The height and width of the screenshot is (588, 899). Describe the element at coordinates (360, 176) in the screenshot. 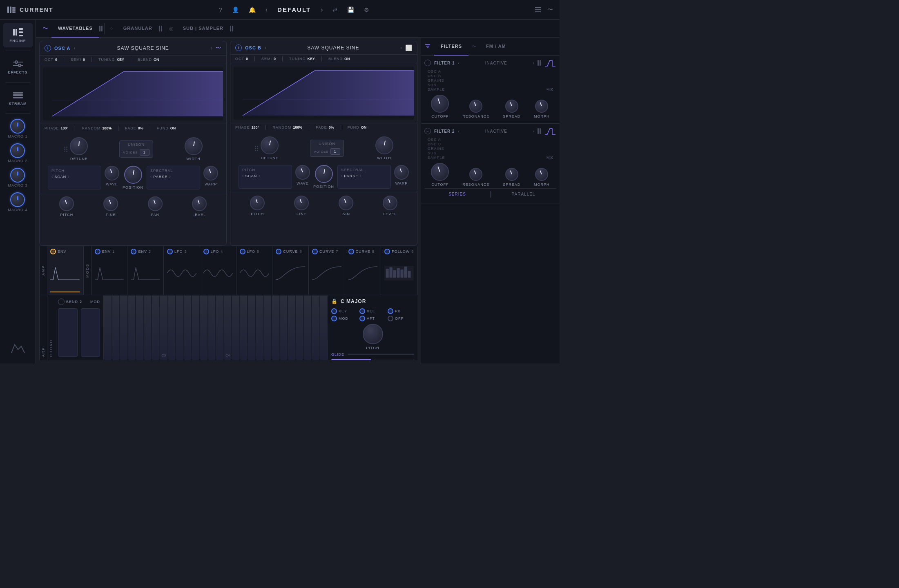

I see `osc-b-parse-next: ›` at that location.